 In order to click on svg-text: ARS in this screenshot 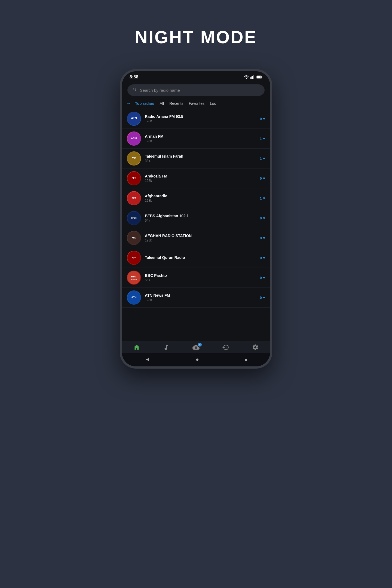, I will do `click(134, 238)`.